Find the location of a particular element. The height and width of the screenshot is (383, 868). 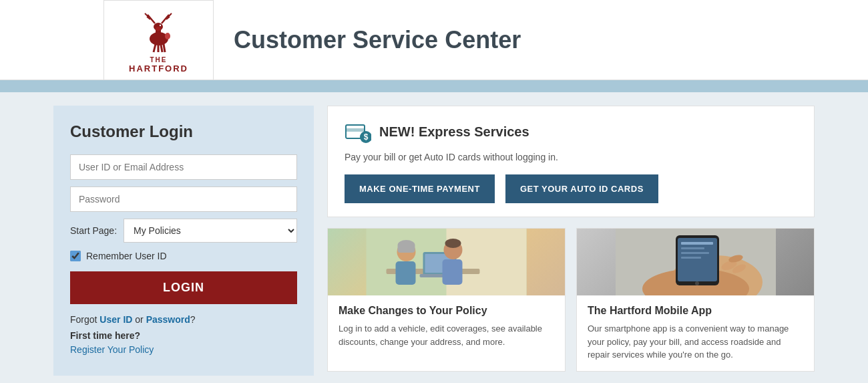

express-header: $ NEW! Express Services is located at coordinates (571, 132).